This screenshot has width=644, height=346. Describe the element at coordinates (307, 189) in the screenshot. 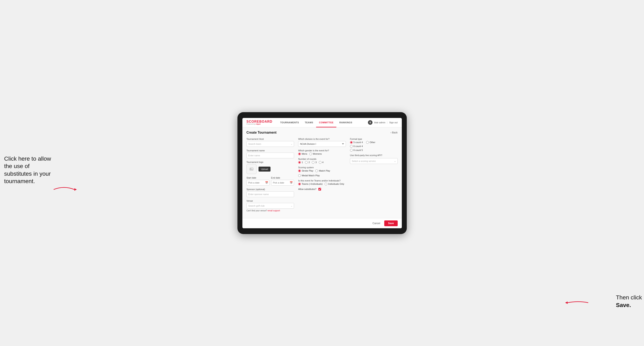

I see `substitutes-text: Allow substitutes?` at that location.